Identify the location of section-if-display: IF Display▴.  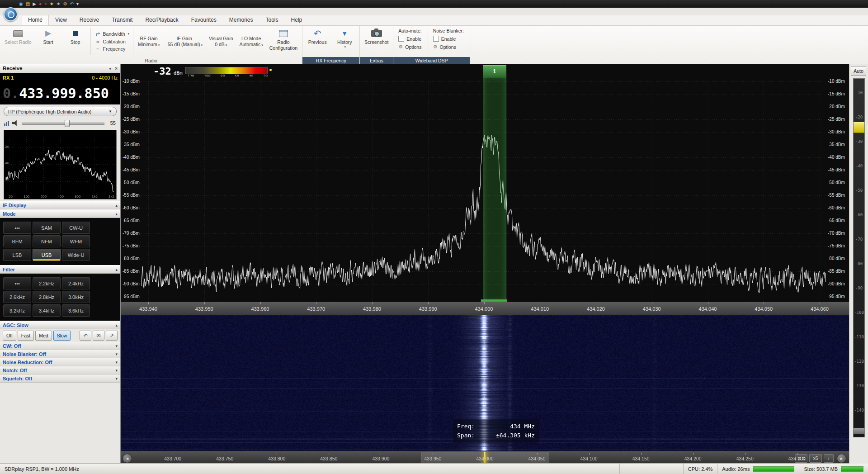
(60, 205).